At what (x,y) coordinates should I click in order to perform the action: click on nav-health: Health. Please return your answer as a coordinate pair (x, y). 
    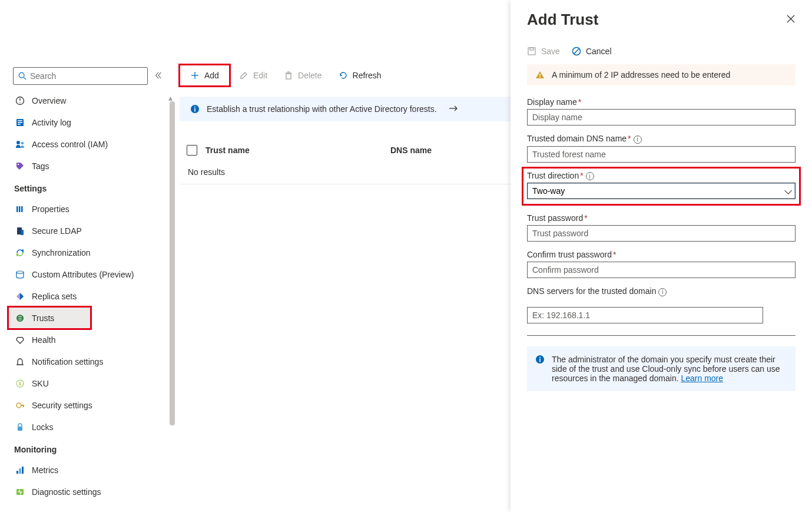
    Looking at the image, I should click on (91, 339).